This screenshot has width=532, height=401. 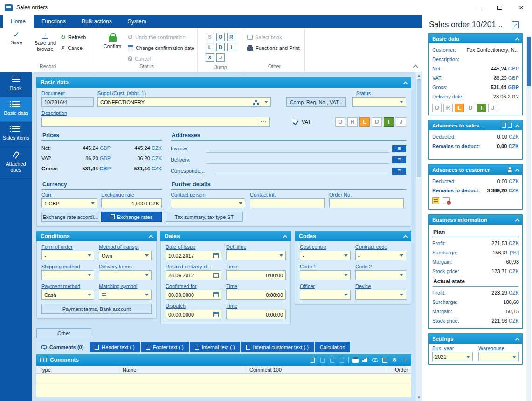 What do you see at coordinates (401, 102) in the screenshot?
I see `status-dropdown-icon` at bounding box center [401, 102].